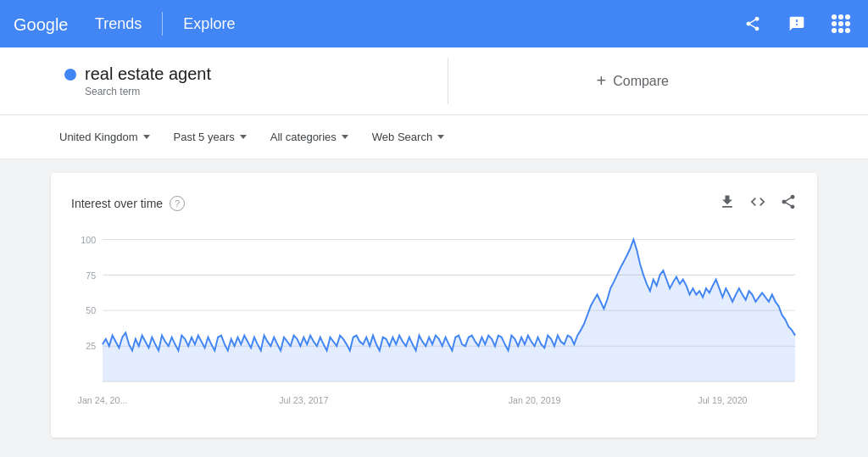 The width and height of the screenshot is (868, 457). What do you see at coordinates (841, 24) in the screenshot?
I see `grid-icon` at bounding box center [841, 24].